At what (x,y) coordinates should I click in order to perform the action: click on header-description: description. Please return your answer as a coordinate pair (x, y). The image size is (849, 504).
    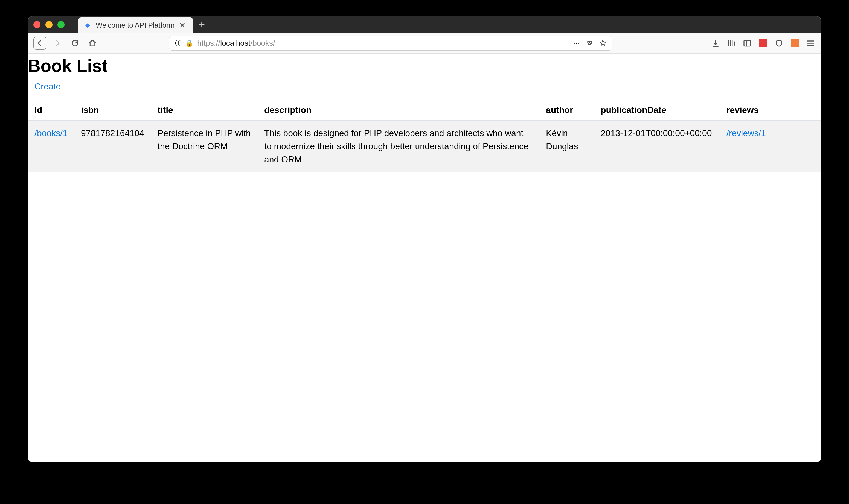
    Looking at the image, I should click on (398, 110).